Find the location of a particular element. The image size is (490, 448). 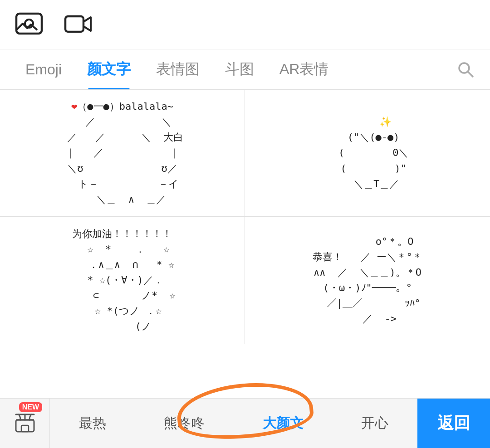

tab-sticker: 表情图 is located at coordinates (178, 69).